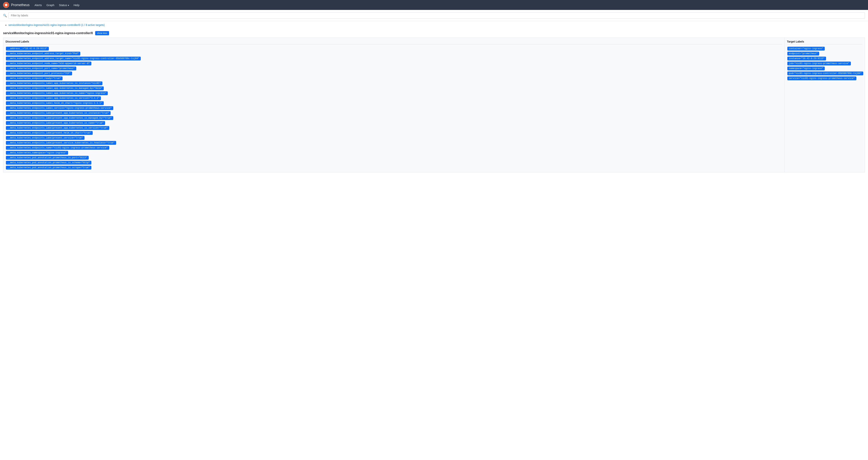 This screenshot has height=460, width=868. What do you see at coordinates (394, 42) in the screenshot?
I see `discovered-labels-header: Discovered Labels` at bounding box center [394, 42].